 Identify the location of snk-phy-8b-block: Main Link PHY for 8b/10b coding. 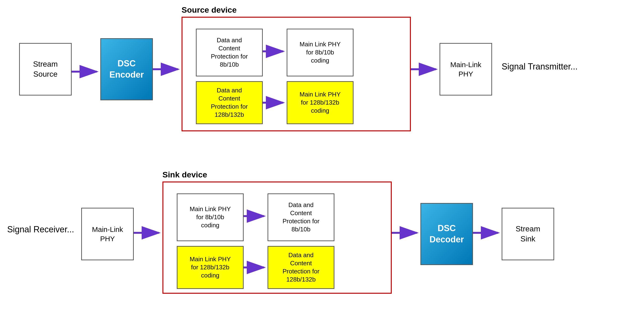
(210, 218).